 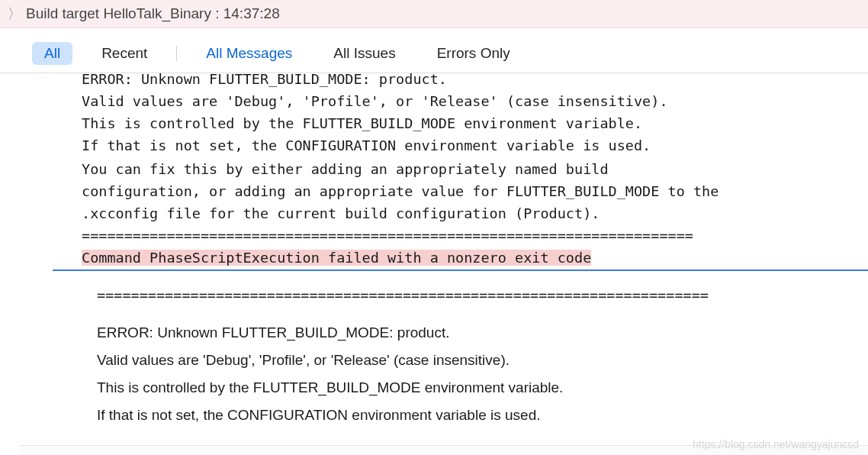 What do you see at coordinates (482, 388) in the screenshot?
I see `detail-line: This is controlled by the FLUTTER_BUILD_…` at bounding box center [482, 388].